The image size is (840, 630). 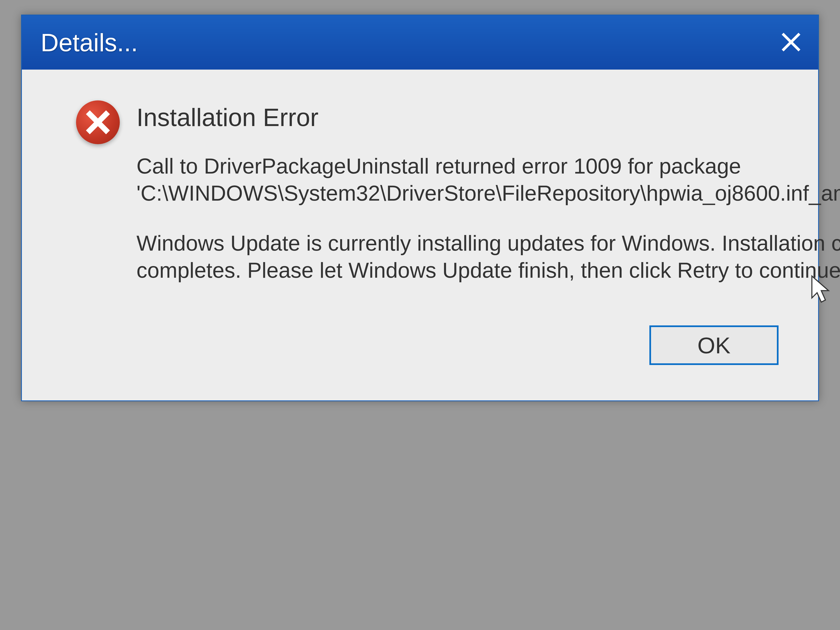 I want to click on ok-button: OK, so click(x=714, y=345).